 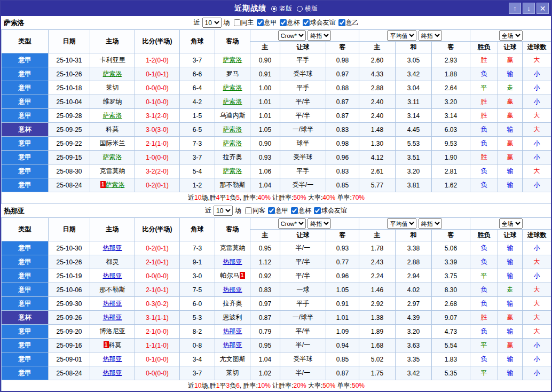 What do you see at coordinates (198, 304) in the screenshot?
I see `cell-corner: 6-0` at bounding box center [198, 304].